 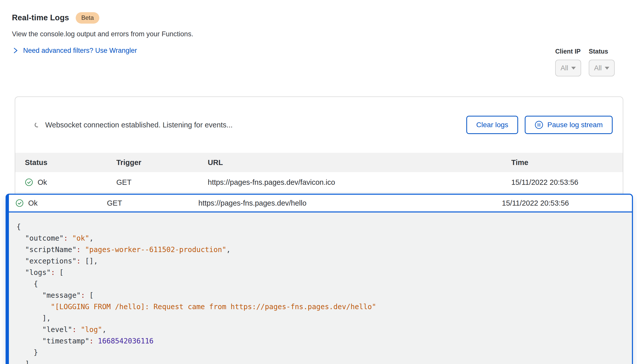 I want to click on pause-log-stream-label: Pause log stream, so click(x=575, y=125).